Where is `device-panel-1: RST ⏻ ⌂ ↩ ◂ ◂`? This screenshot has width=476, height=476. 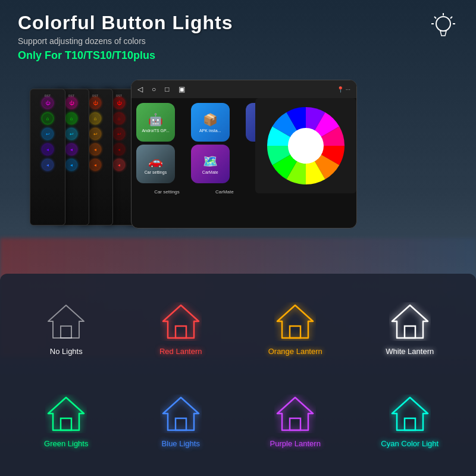
device-panel-1: RST ⏻ ⌂ ↩ ◂ ◂ is located at coordinates (48, 157).